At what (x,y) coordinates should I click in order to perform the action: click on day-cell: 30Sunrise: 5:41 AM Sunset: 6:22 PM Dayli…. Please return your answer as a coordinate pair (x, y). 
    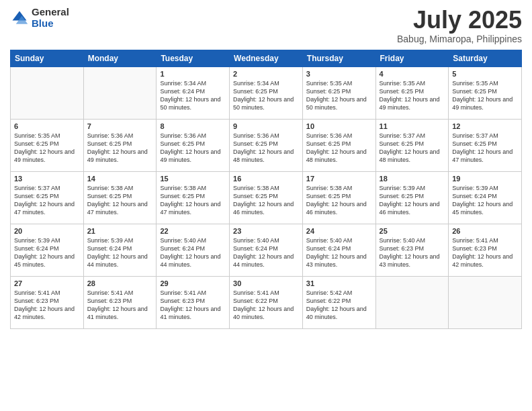
    Looking at the image, I should click on (266, 302).